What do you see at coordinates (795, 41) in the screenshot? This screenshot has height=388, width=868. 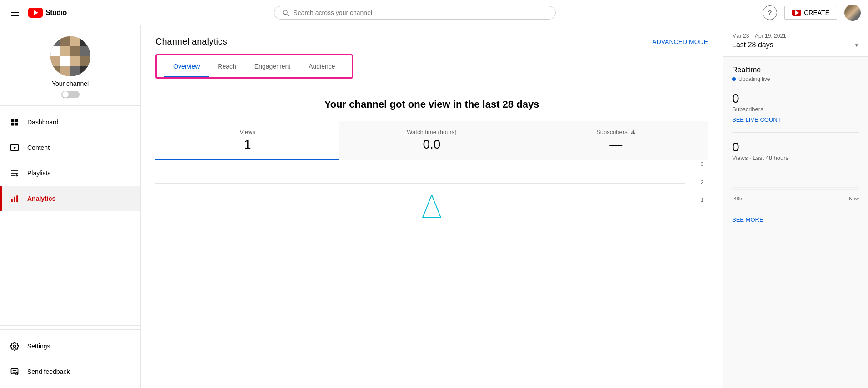 I see `date-range-section: Mar 23 – Apr 19, 2021 Last 28 days ▼` at bounding box center [795, 41].